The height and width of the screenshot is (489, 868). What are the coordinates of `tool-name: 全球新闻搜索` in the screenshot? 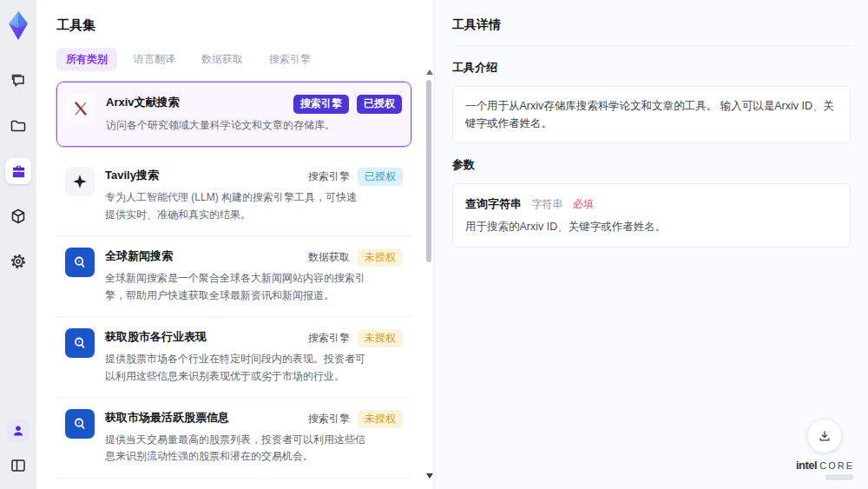 It's located at (139, 256).